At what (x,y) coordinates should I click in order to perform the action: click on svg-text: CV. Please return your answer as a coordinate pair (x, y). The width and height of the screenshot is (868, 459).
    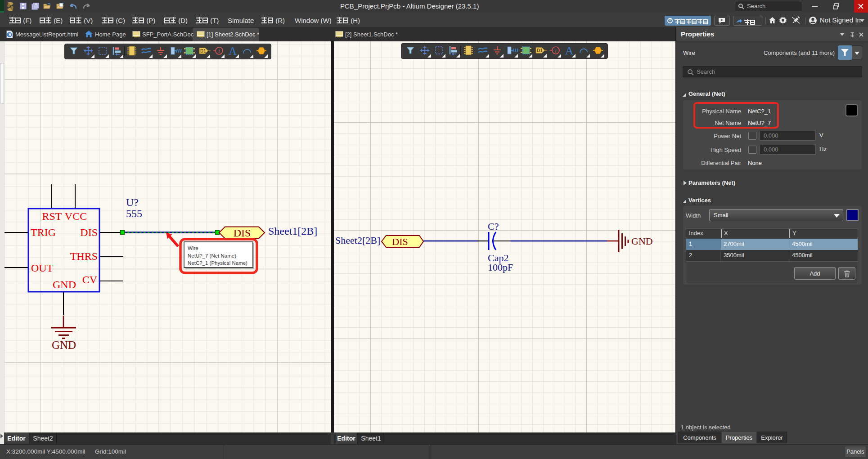
    Looking at the image, I should click on (90, 280).